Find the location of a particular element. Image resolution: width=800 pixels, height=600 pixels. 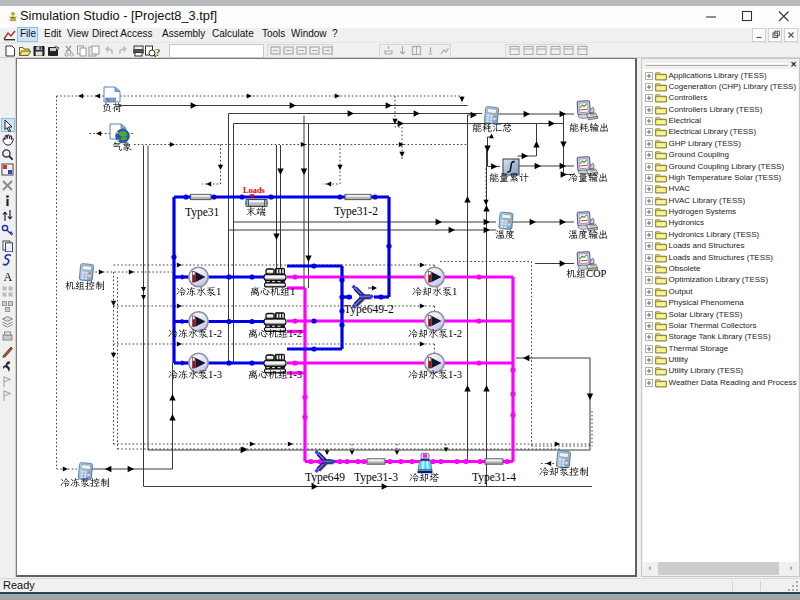

svg-text: COP is located at coordinates (596, 274).